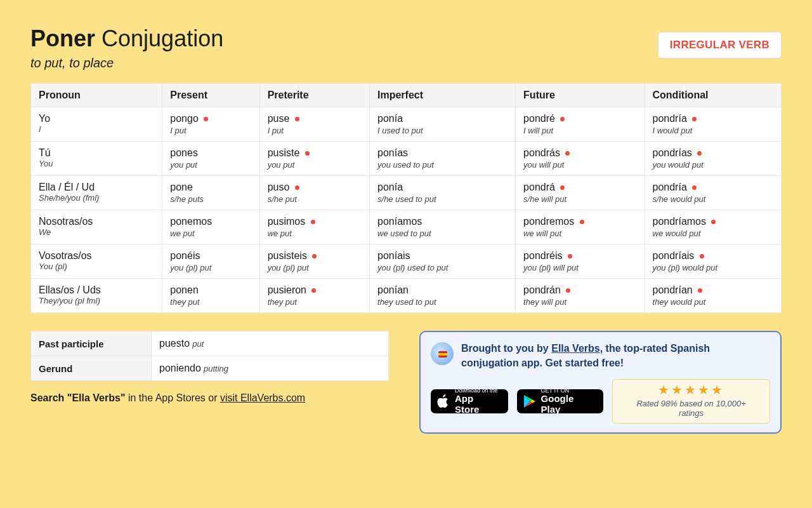 The width and height of the screenshot is (812, 508). Describe the element at coordinates (442, 354) in the screenshot. I see `promo-logo-icon` at that location.